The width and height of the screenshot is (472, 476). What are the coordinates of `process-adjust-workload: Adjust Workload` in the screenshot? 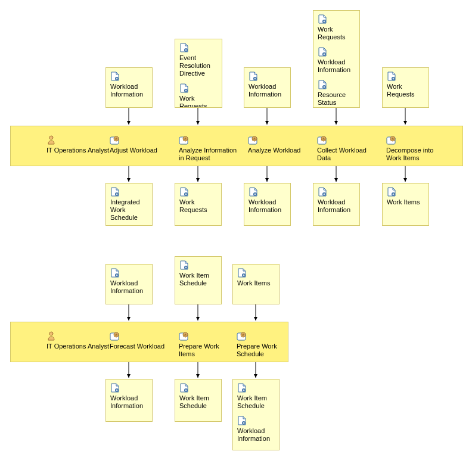 It's located at (139, 145).